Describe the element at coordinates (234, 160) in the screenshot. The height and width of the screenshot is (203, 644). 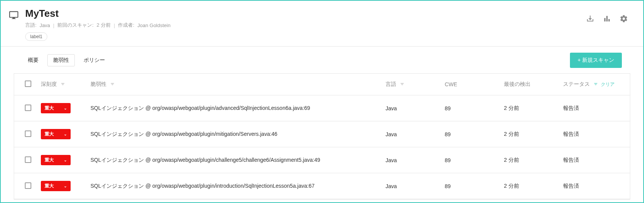
I see `vuln-cell: SQLインジェクション @ org/owasp/webgoat/plugin/c…` at that location.